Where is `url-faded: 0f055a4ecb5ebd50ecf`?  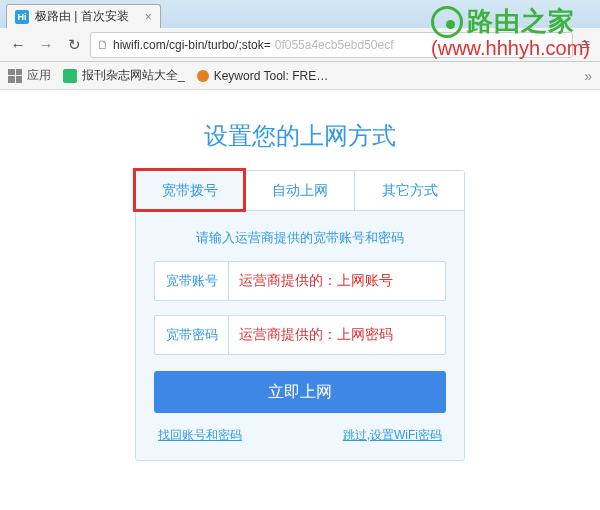 url-faded: 0f055a4ecb5ebd50ecf is located at coordinates (334, 45).